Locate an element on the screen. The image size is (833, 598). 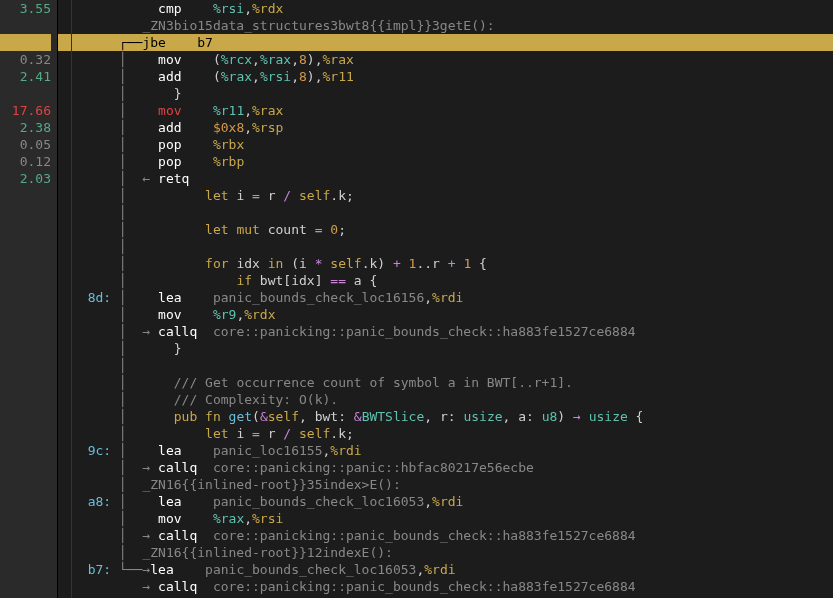
operands: panic_bounds_check_loc16156,%rdi is located at coordinates (338, 298).